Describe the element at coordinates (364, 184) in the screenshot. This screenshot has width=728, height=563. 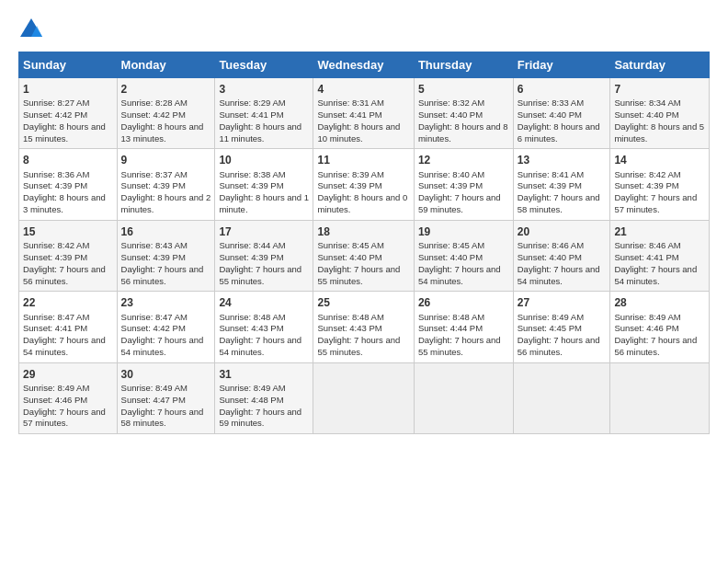
I see `week-row-1: 8Sunrise: 8:36 AMSunset: 4:39 PMDaylight…` at that location.